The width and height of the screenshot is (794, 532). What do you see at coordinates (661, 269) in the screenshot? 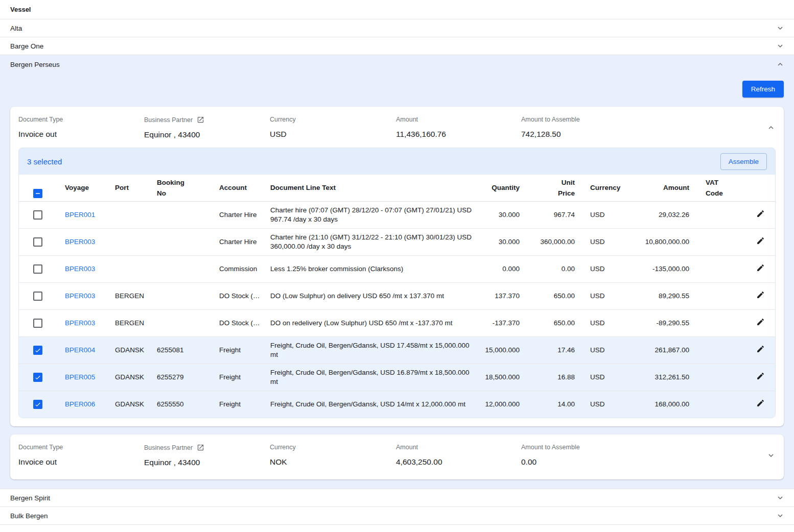
I see `amount-cell: -135,000.00` at bounding box center [661, 269].